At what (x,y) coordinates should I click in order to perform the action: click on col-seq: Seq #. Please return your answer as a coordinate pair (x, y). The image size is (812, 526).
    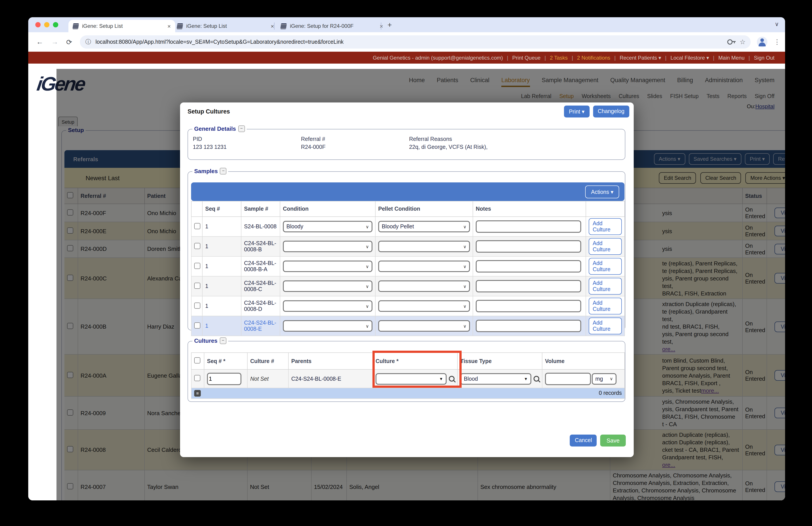
    Looking at the image, I should click on (222, 209).